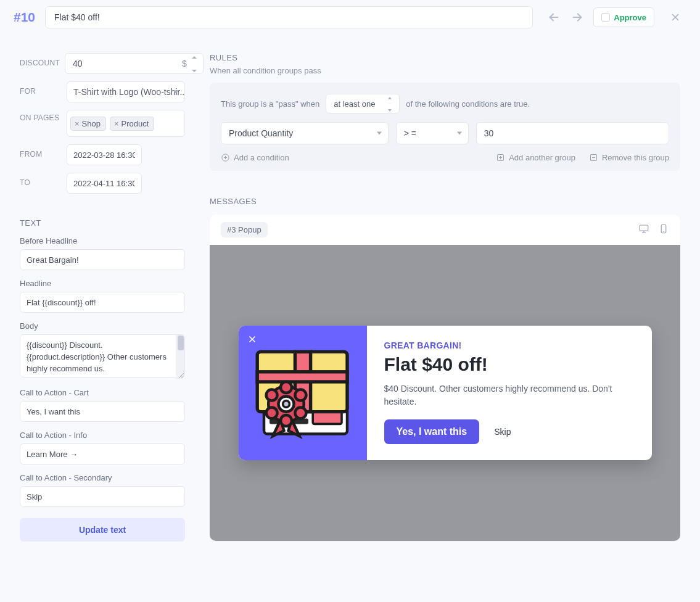  What do you see at coordinates (102, 435) in the screenshot?
I see `cta-info-label: Call to Action - Info` at bounding box center [102, 435].